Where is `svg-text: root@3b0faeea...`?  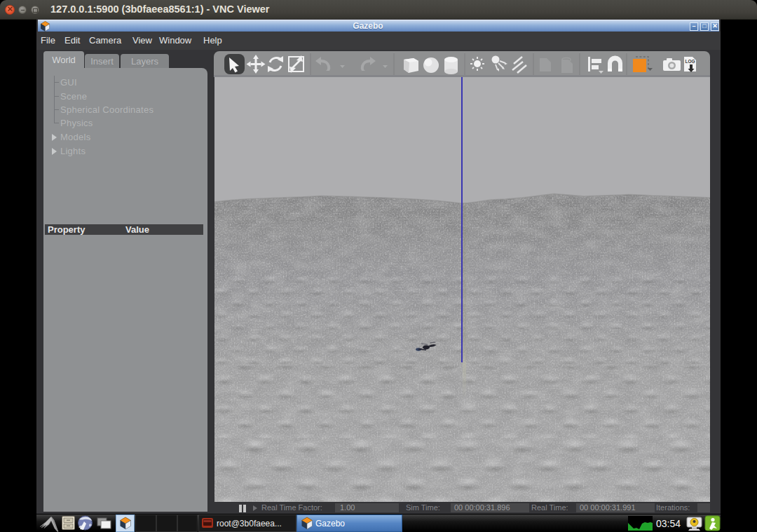 svg-text: root@3b0faeea... is located at coordinates (250, 524).